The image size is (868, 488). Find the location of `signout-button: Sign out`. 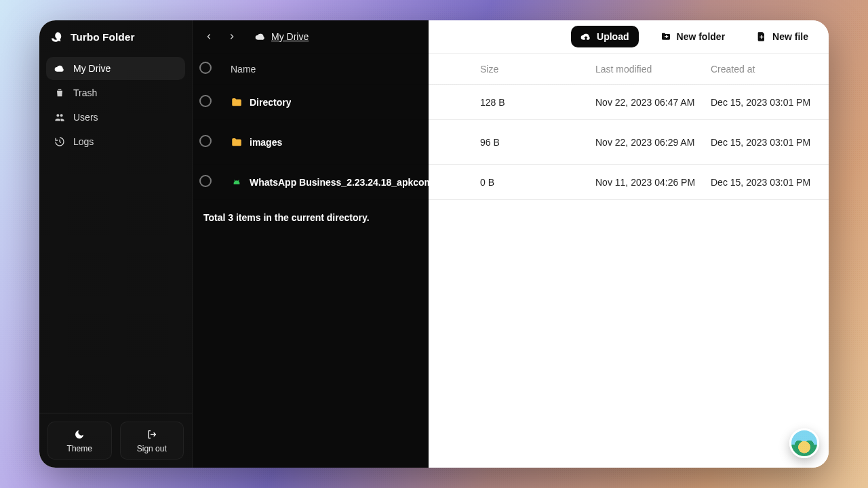

signout-button: Sign out is located at coordinates (152, 441).